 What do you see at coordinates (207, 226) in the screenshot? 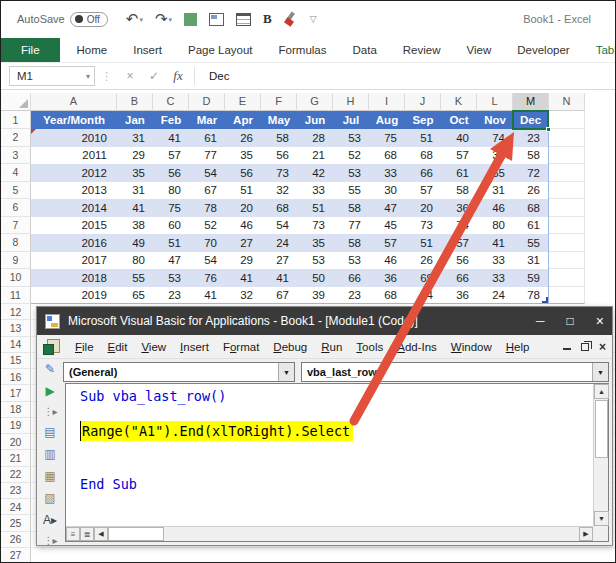
I see `value-cell: 52` at bounding box center [207, 226].